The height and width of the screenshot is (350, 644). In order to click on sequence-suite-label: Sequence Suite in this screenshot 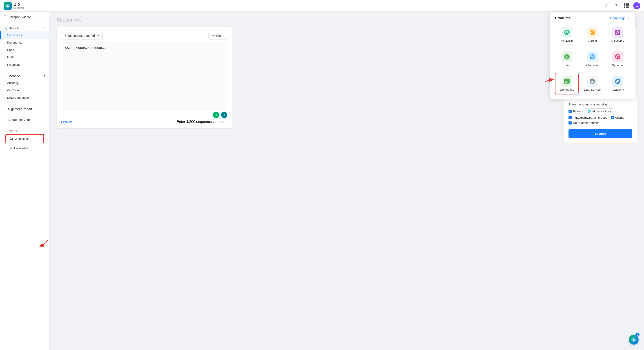, I will do `click(19, 120)`.